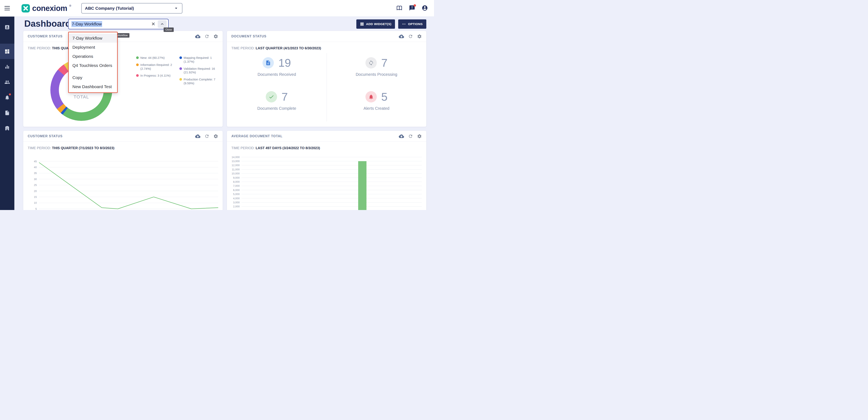 This screenshot has height=420, width=868. I want to click on svg-text: 40, so click(35, 167).